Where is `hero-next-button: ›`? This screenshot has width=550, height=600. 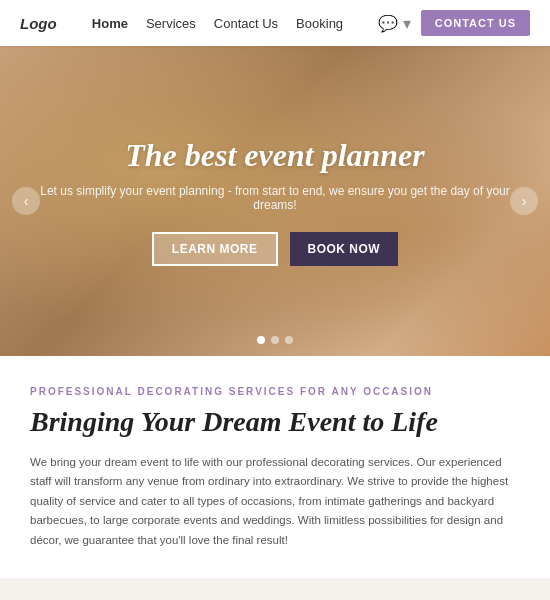
hero-next-button: › is located at coordinates (524, 201).